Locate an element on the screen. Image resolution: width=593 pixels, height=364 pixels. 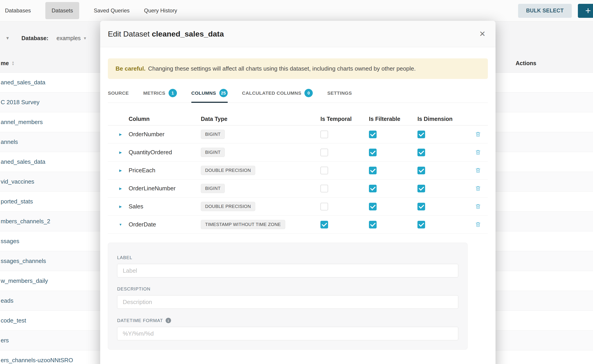
metrics-count-badge: 1 is located at coordinates (173, 93).